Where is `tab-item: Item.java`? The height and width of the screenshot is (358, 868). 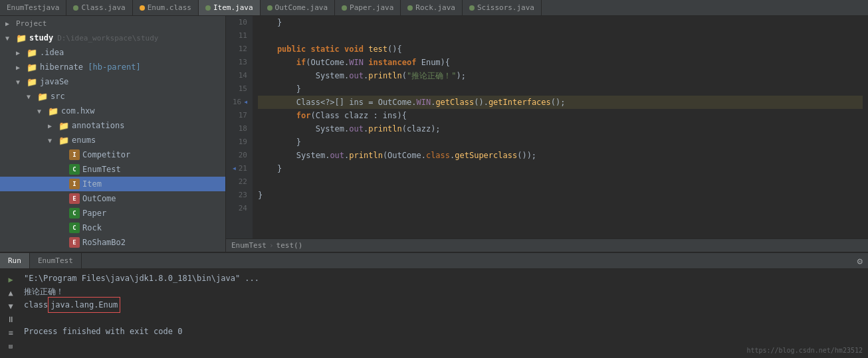 tab-item: Item.java is located at coordinates (230, 8).